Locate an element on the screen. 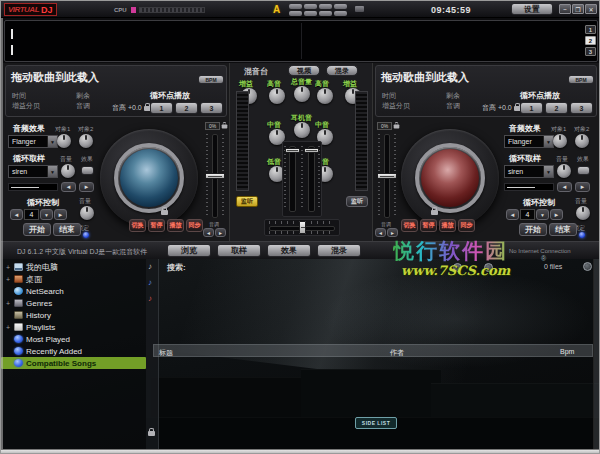 The height and width of the screenshot is (454, 600). layout-mini-slot is located at coordinates (360, 9).